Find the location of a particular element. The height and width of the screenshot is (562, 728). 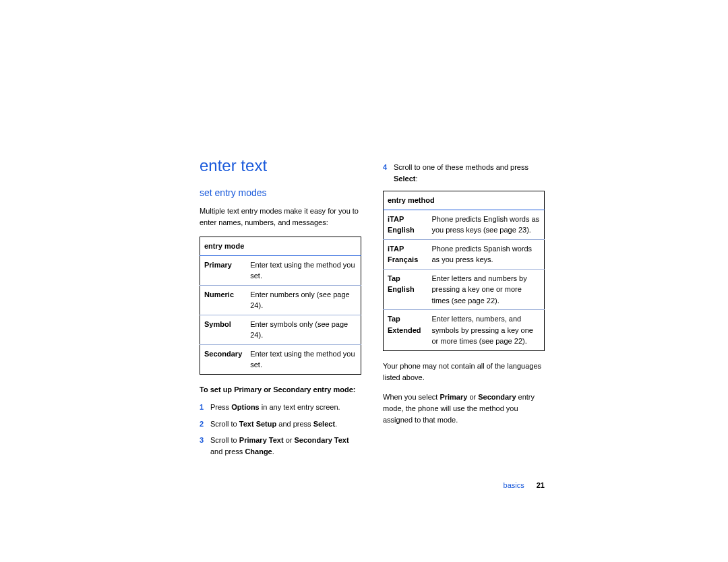

intro-text: Multiple text entry modes make it easy f… is located at coordinates (280, 217).